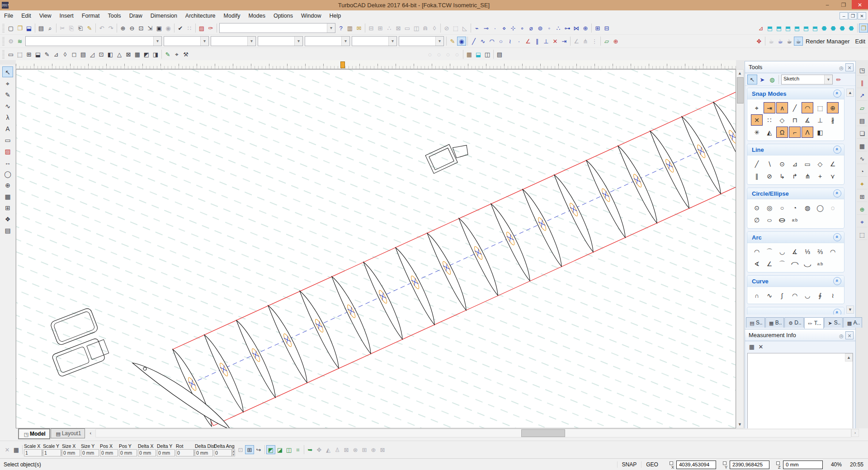 This screenshot has width=868, height=470. What do you see at coordinates (598, 28) in the screenshot?
I see `snap-priority-icon: ⊞` at bounding box center [598, 28].